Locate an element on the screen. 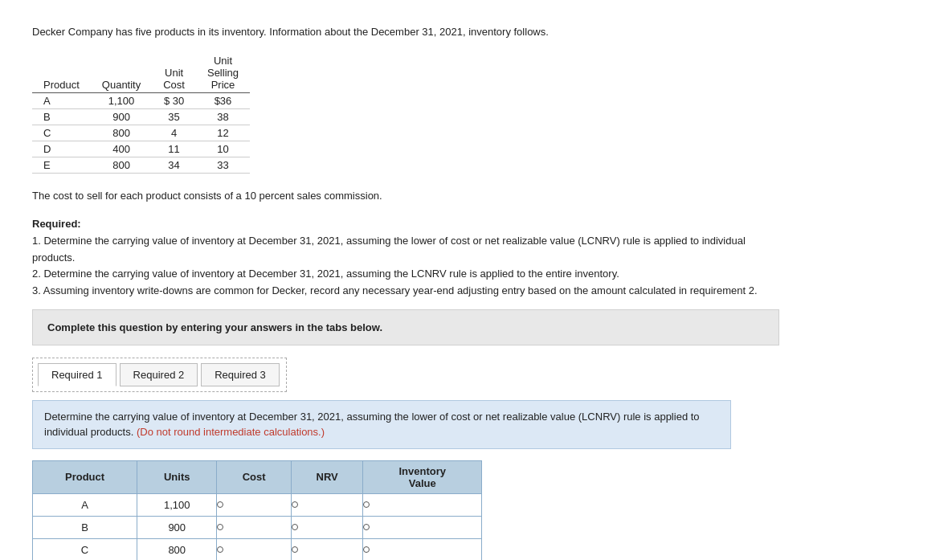  required-label: Required: is located at coordinates (56, 223).